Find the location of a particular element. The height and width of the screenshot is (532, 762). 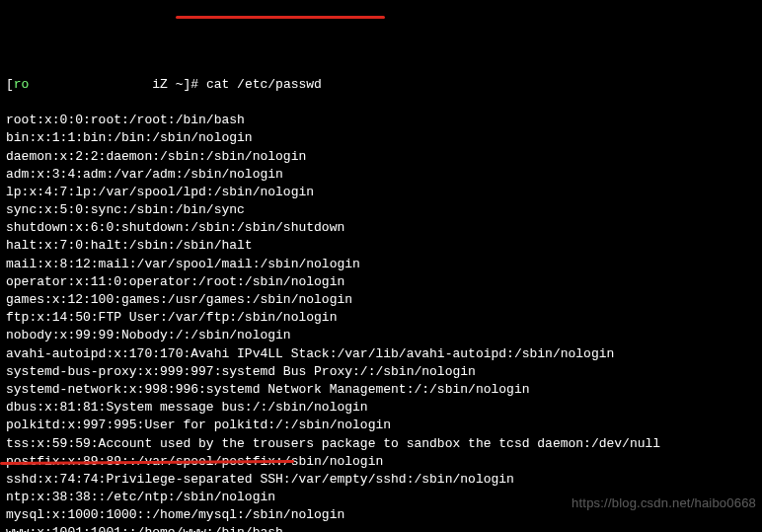

prompt-close: ]# is located at coordinates (193, 85).